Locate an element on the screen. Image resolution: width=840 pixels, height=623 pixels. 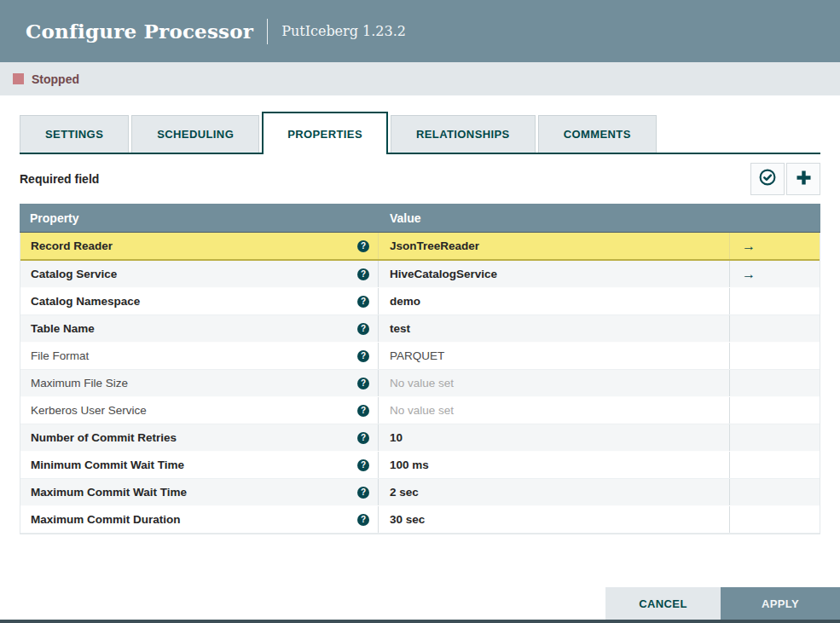
property-value: 10 is located at coordinates (396, 438).